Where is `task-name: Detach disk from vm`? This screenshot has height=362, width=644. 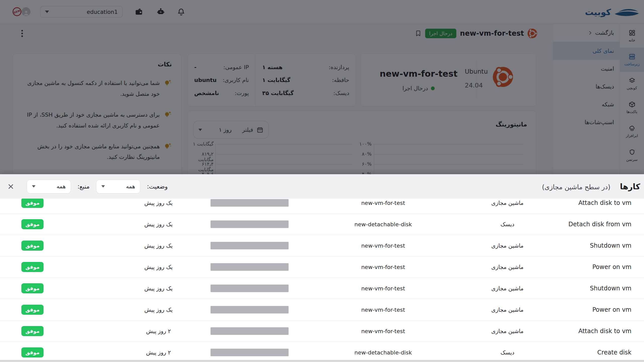 task-name: Detach disk from vm is located at coordinates (600, 224).